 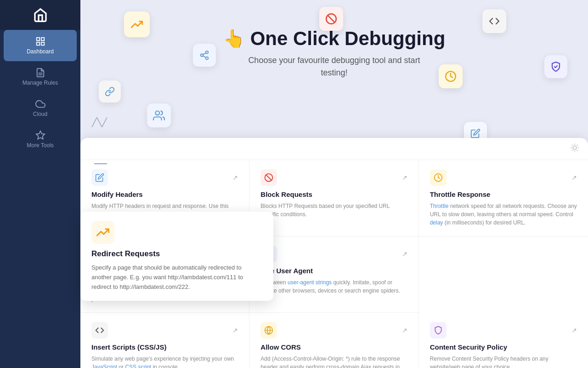 I want to click on sidebar-item-manage-rules: Manage Rules, so click(x=40, y=77).